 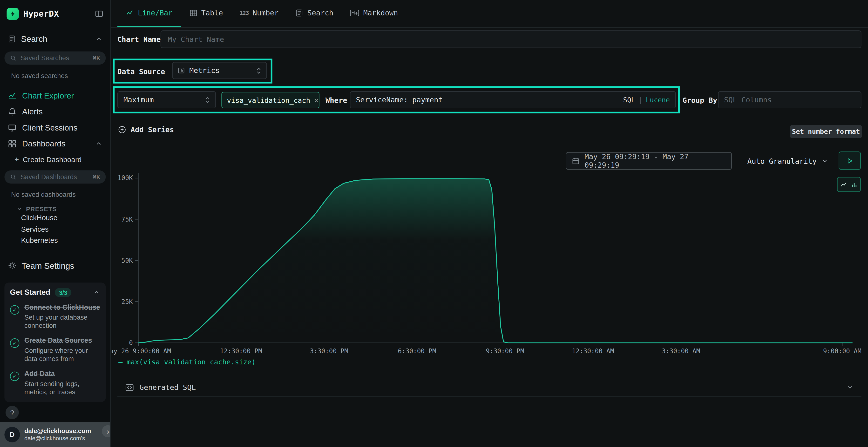 I want to click on tab-label: Line/Bar, so click(x=155, y=13).